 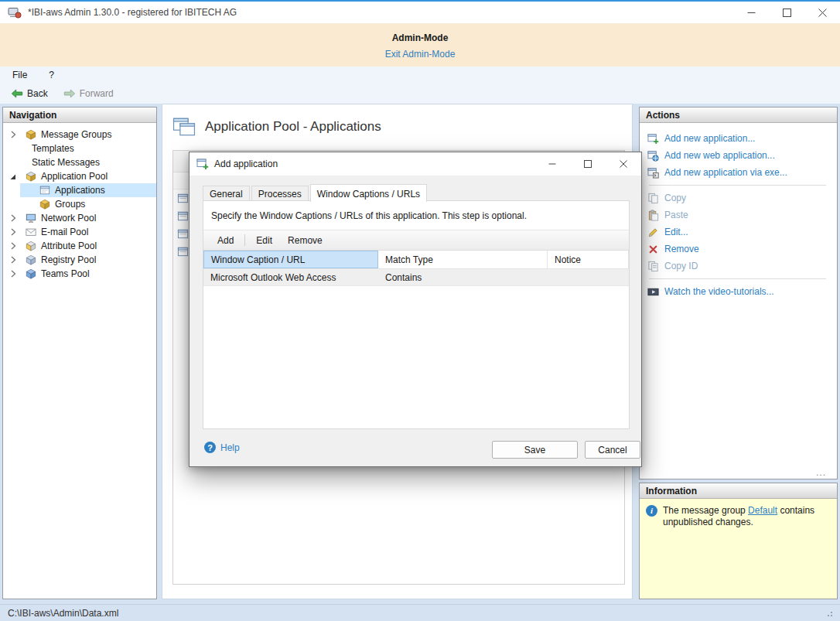 I want to click on action-remove: Remove, so click(x=743, y=249).